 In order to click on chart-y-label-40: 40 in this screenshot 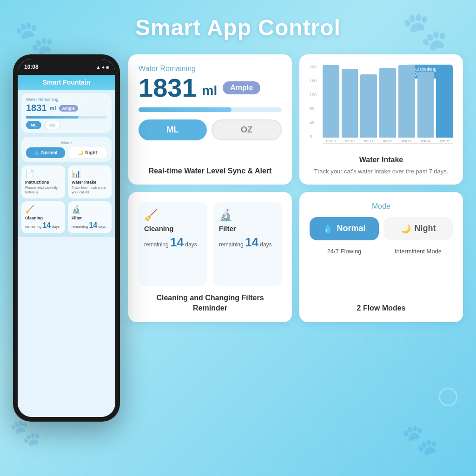, I will do `click(313, 123)`.